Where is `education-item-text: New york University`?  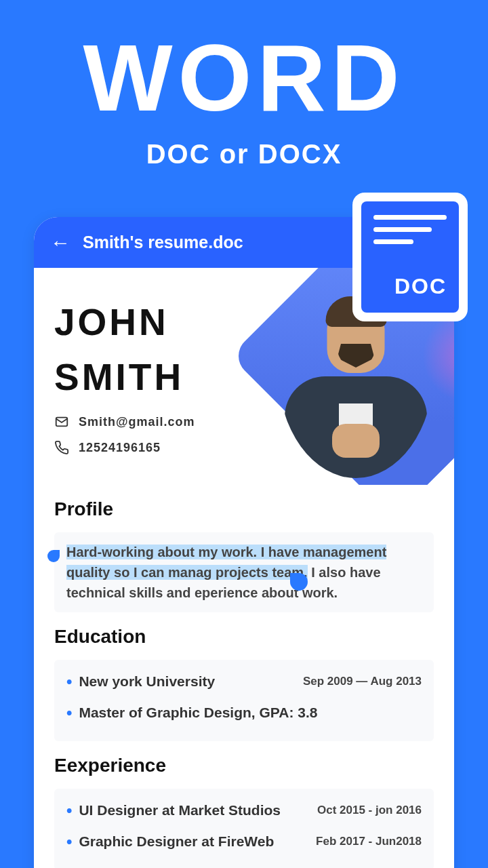 education-item-text: New york University is located at coordinates (141, 682).